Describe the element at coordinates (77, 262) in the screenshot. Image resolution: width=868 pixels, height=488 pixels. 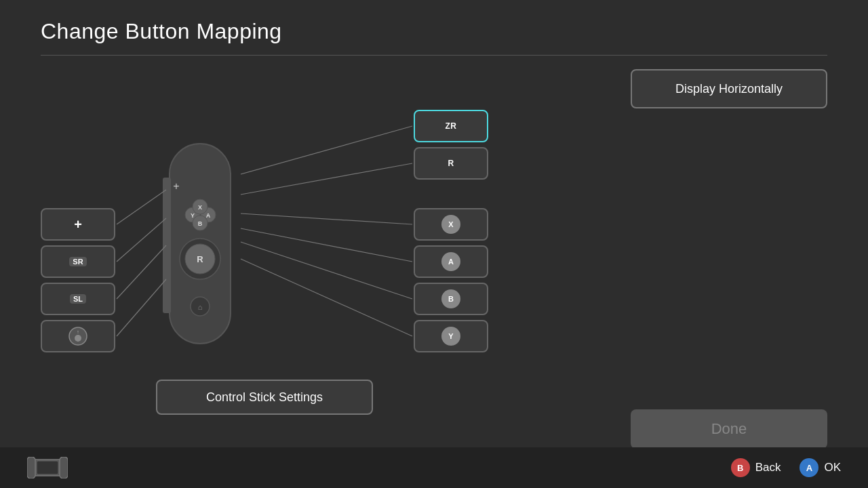
I see `sr-label: SR` at that location.